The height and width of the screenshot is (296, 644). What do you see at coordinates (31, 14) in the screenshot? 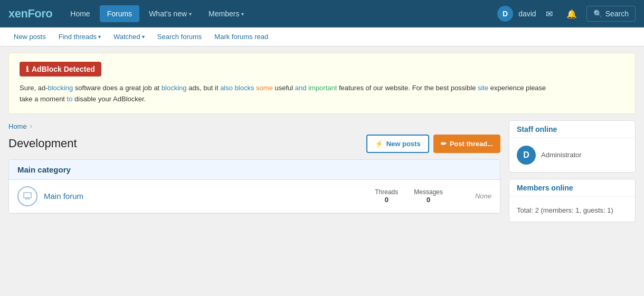
I see `site-logo: xenForo` at bounding box center [31, 14].